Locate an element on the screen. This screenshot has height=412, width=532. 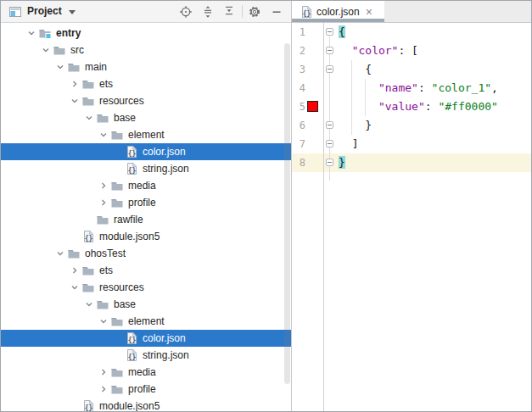
project-tree-scrollbar is located at coordinates (287, 214).